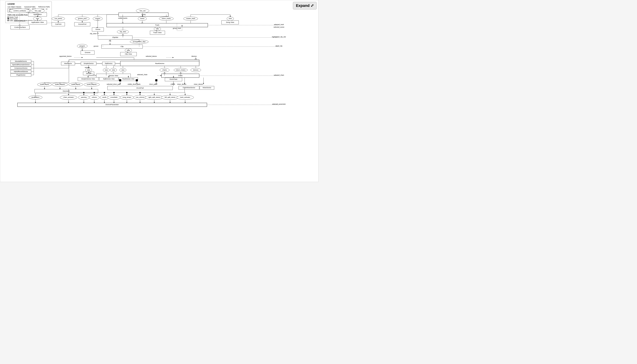  Describe the element at coordinates (109, 79) in the screenshot. I see `node-eq8-device-view: EqBDevice View` at that location.